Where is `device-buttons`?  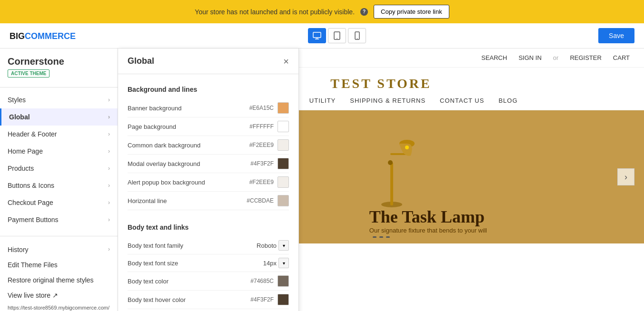 device-buttons is located at coordinates (337, 36).